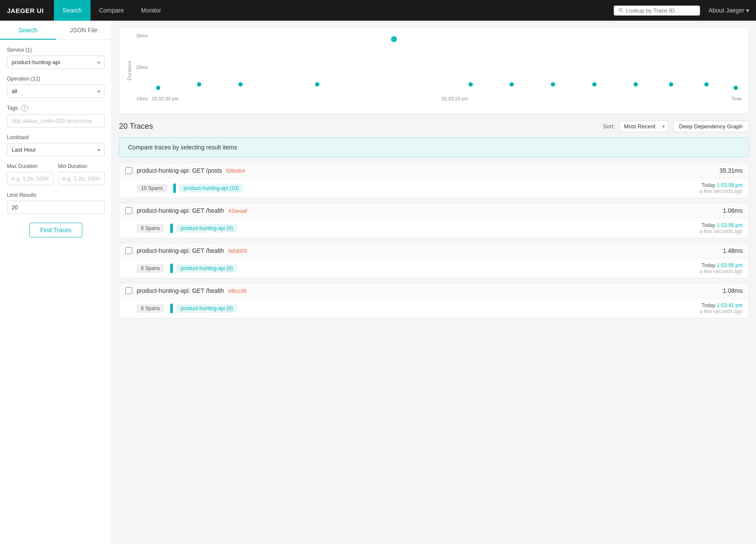 This screenshot has height=544, width=756. Describe the element at coordinates (56, 203) in the screenshot. I see `limit-field: Limit Results` at that location.